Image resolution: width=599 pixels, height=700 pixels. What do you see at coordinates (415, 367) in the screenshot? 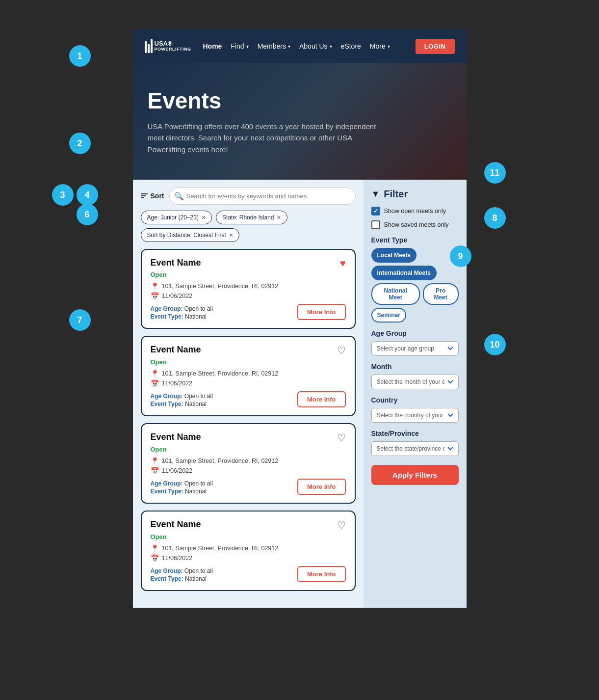
I see `month-title: Month` at bounding box center [415, 367].